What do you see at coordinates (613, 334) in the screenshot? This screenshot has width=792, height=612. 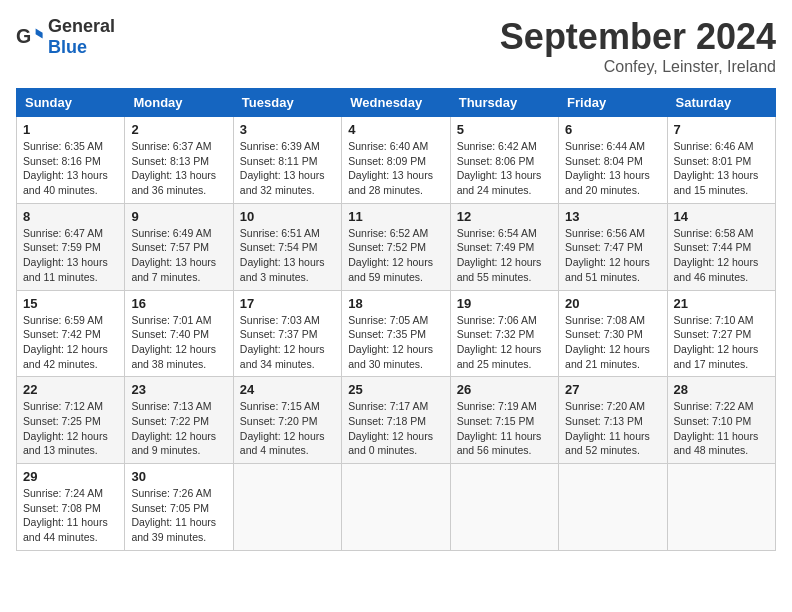 I see `calendar-day-cell: 20 Sunrise: 7:08 AM Sunset: 7:30 PM Dayl…` at bounding box center [613, 334].